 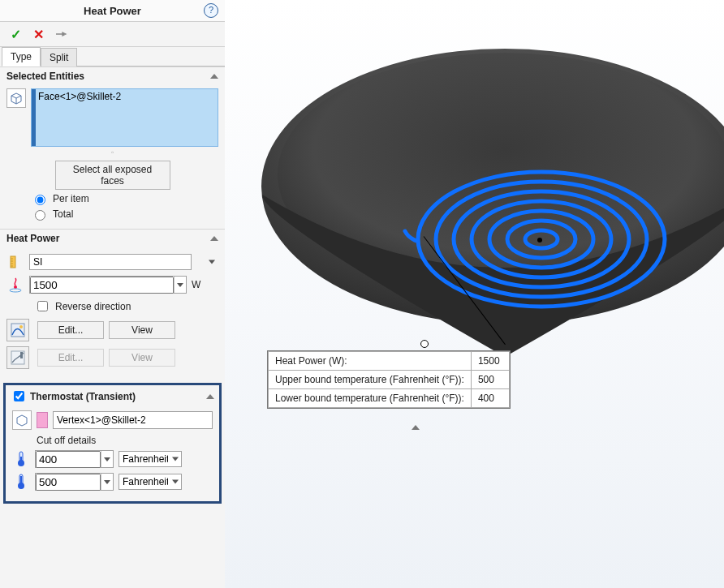 What do you see at coordinates (71, 358) in the screenshot?
I see `temp-curve-edit-button: Edit...` at bounding box center [71, 358].